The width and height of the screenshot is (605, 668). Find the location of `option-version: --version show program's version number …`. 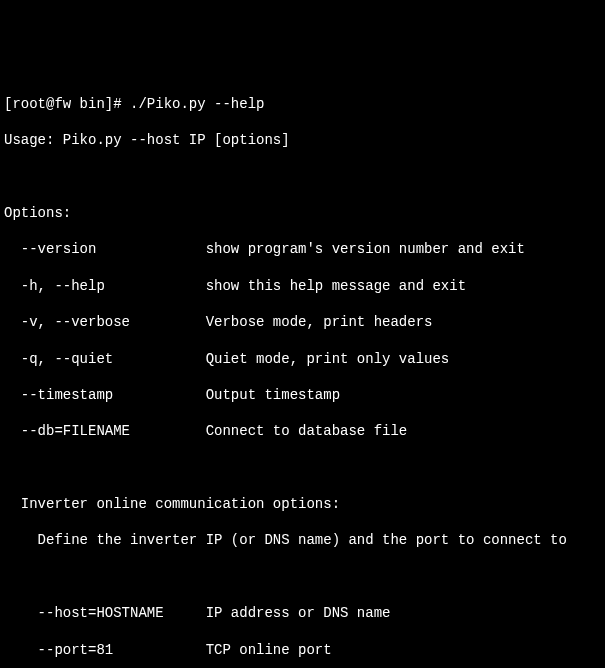

option-version: --version show program's version number … is located at coordinates (302, 249).